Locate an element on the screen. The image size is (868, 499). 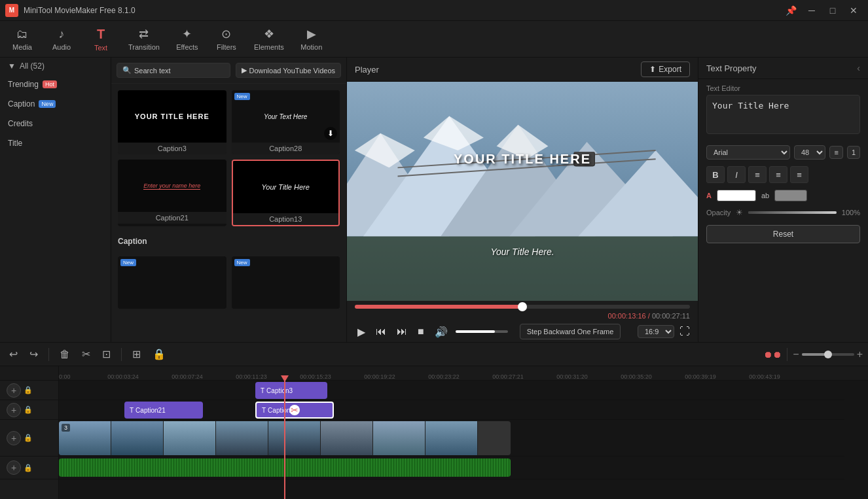
text-highlight-swatch is located at coordinates (791, 196).